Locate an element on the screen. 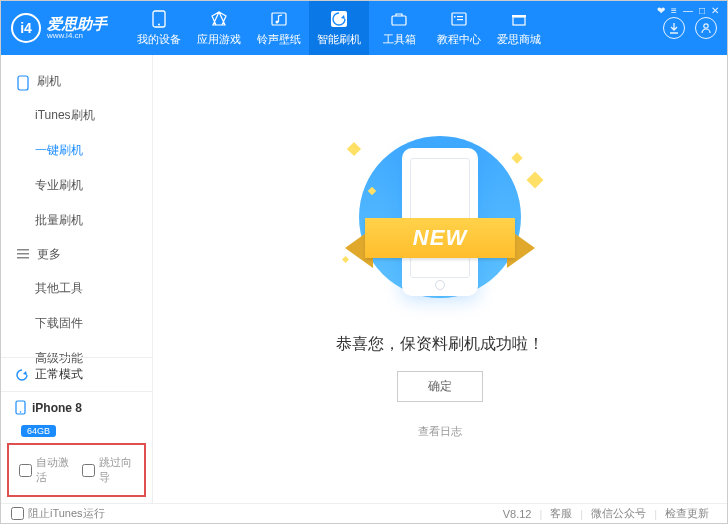  app-name: 爱思助手 is located at coordinates (77, 24).